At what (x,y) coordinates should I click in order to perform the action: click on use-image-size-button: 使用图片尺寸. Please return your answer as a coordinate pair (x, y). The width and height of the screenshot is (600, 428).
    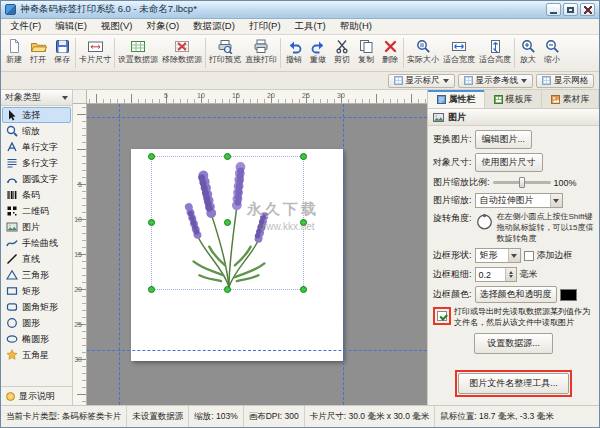
    Looking at the image, I should click on (509, 162).